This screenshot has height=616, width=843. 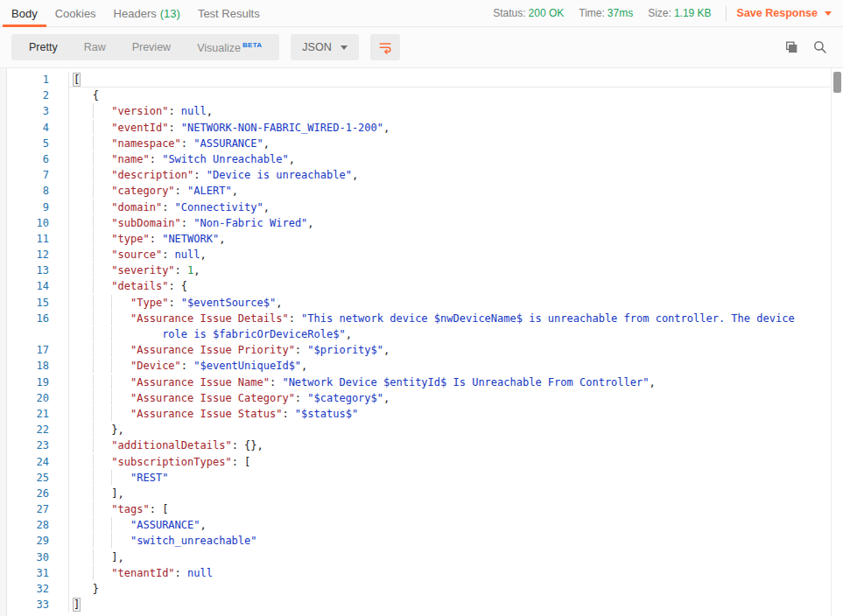 I want to click on code-line: 15"Type": "$eventSource$",, so click(x=422, y=303).